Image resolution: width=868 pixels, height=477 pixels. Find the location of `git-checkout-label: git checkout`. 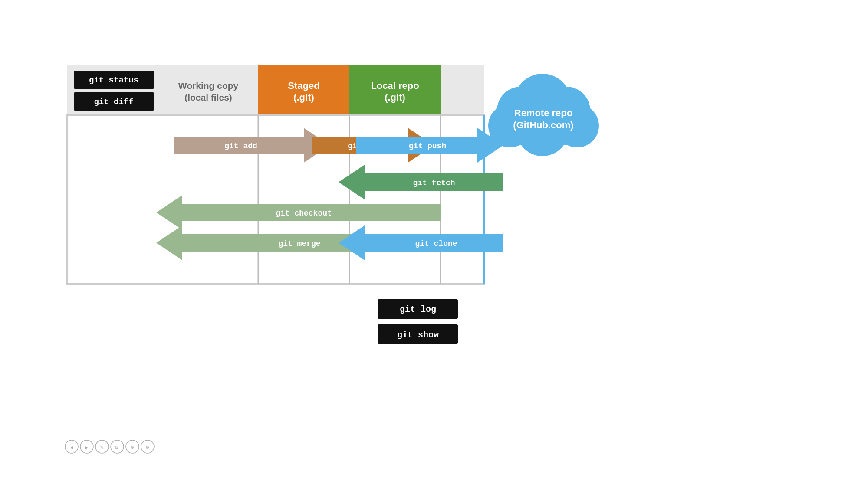

git-checkout-label: git checkout is located at coordinates (304, 213).